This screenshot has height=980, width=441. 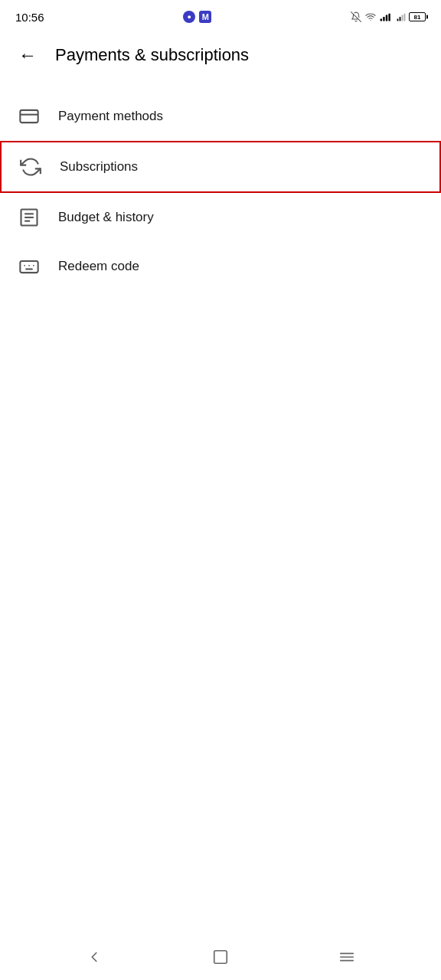 I want to click on back-arrow-icon: ←, so click(x=28, y=55).